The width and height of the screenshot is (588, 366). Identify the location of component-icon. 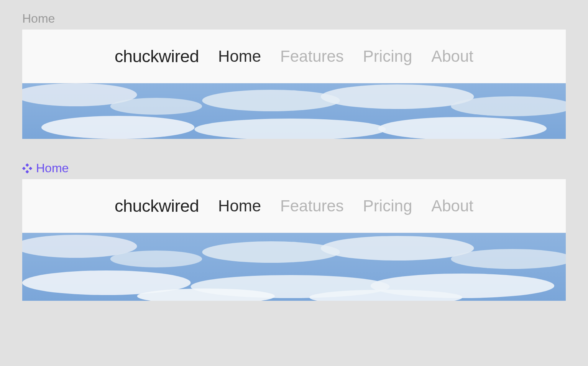
(27, 168).